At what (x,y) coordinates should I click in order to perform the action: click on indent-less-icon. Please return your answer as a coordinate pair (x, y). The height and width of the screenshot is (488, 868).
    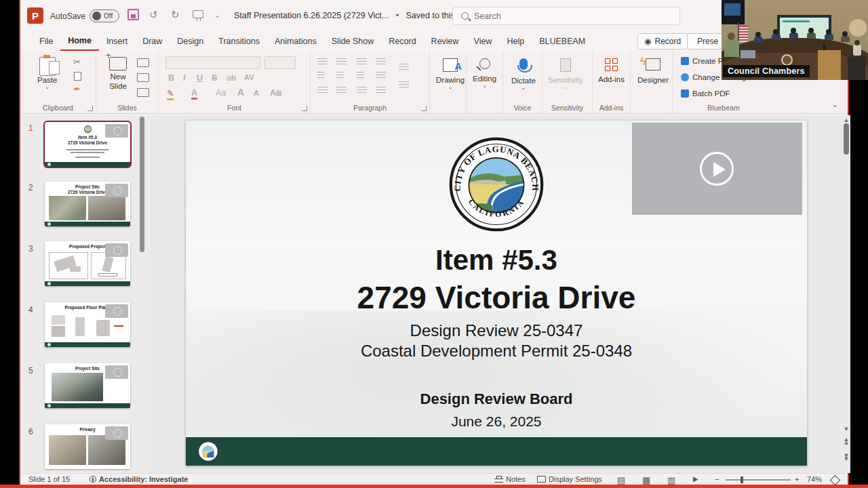
    Looking at the image, I should click on (321, 76).